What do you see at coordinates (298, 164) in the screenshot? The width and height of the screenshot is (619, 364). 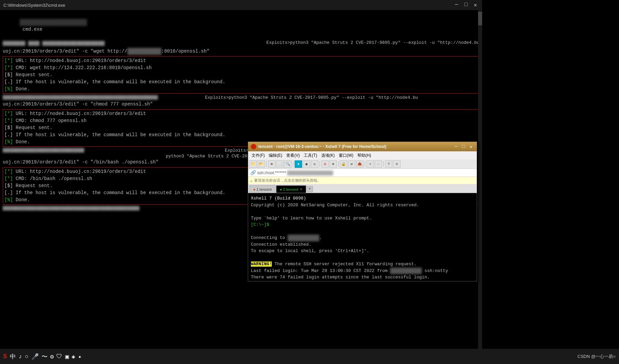 I see `toolbar-connect: ●` at bounding box center [298, 164].